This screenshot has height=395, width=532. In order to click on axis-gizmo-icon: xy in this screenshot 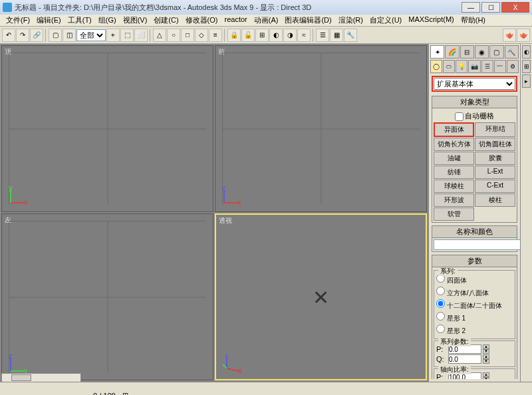, I will do `click(17, 196)`.